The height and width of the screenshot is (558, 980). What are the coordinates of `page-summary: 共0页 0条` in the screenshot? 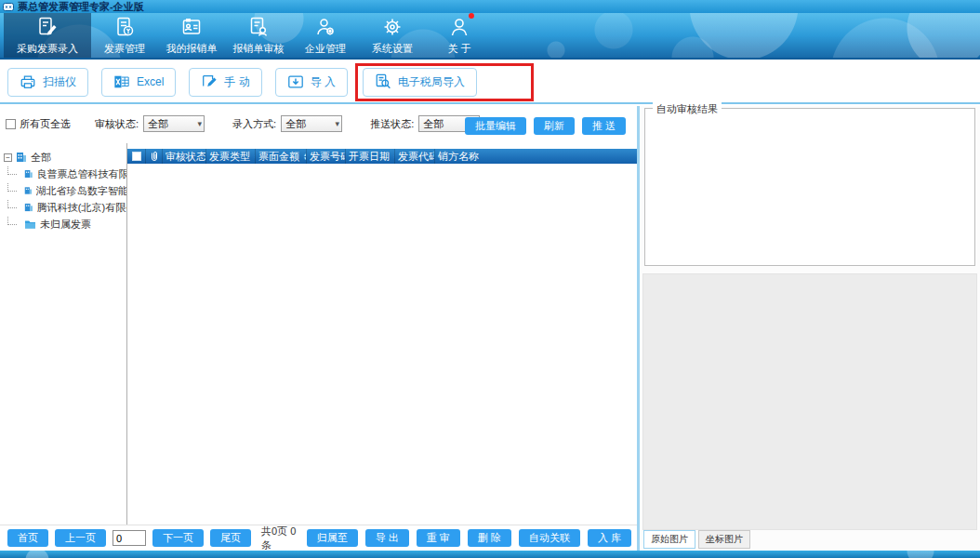 It's located at (281, 538).